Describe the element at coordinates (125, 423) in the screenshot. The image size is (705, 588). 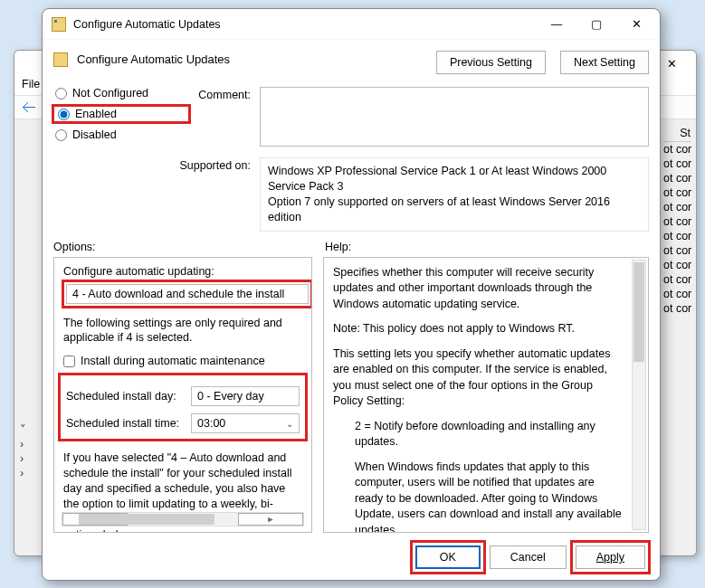
I see `scheduled-install-time-label: Scheduled install time:` at that location.